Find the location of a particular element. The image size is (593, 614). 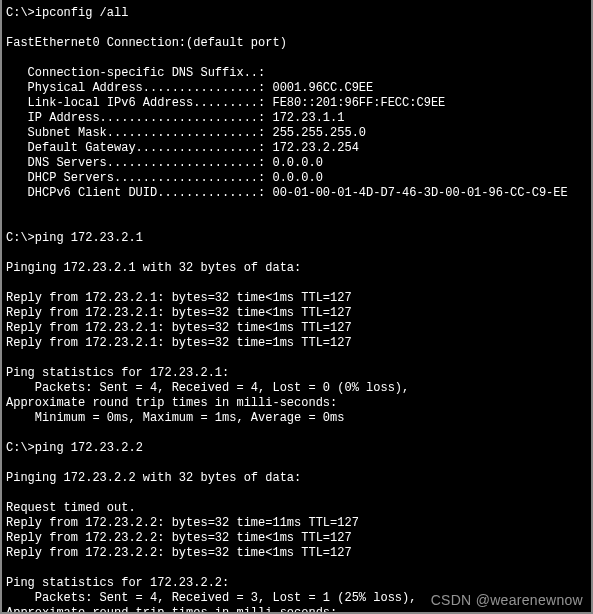

phys-addr-label: Physical Address................: is located at coordinates (139, 88).